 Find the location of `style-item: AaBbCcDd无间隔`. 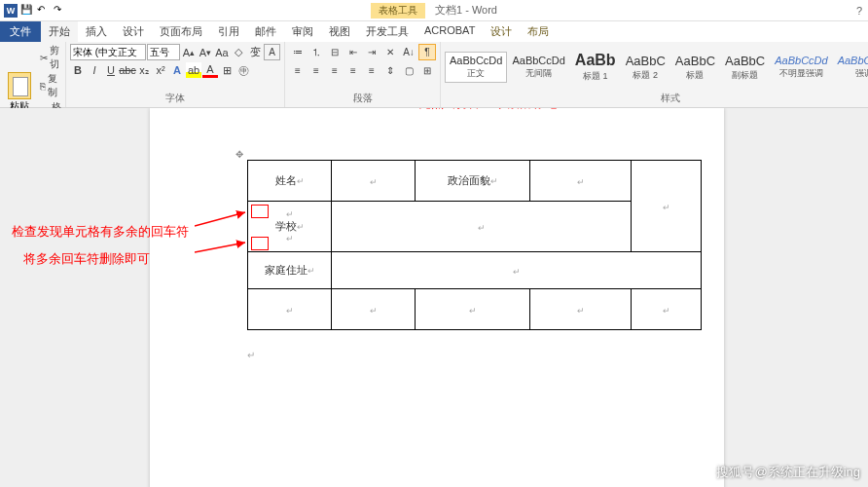

style-item: AaBbCcDd无间隔 is located at coordinates (538, 67).